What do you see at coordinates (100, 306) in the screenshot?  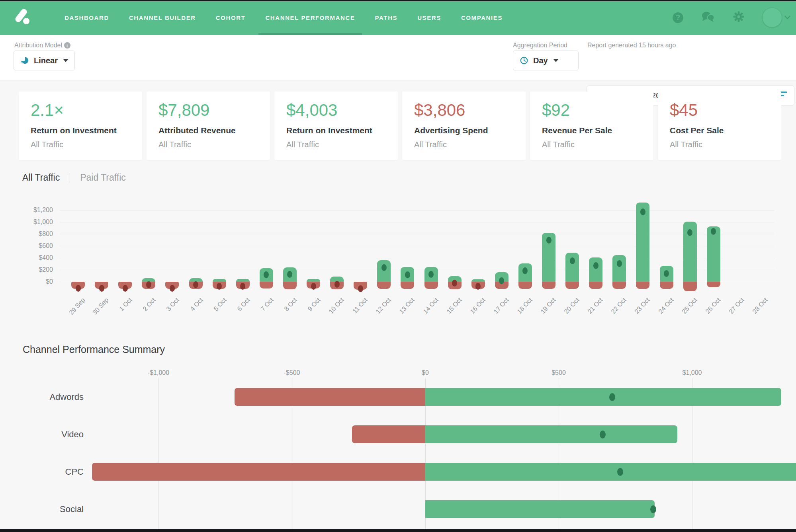 I see `daily-x-tick-label: 30 Sep` at bounding box center [100, 306].